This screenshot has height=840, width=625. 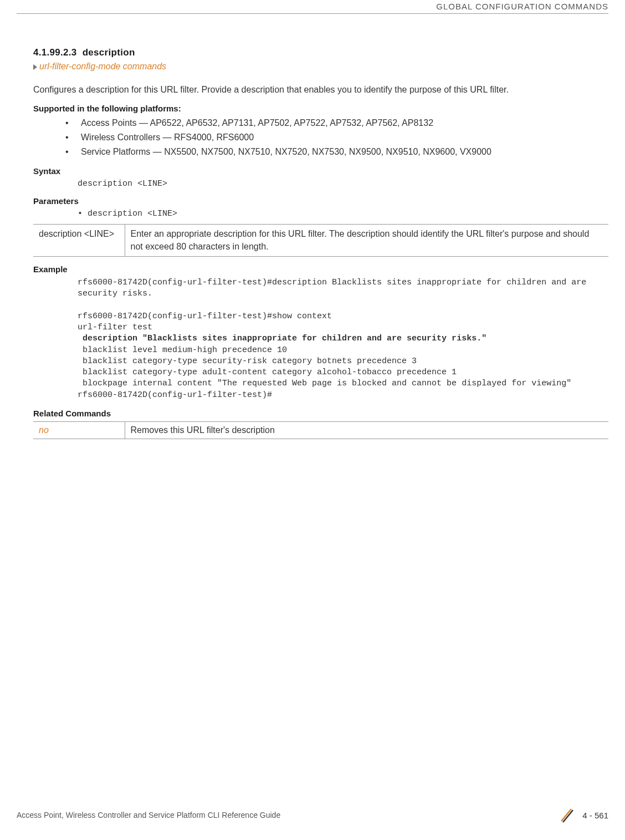 What do you see at coordinates (321, 90) in the screenshot?
I see `intro-paragraph: Configures a description for this URL fi…` at bounding box center [321, 90].